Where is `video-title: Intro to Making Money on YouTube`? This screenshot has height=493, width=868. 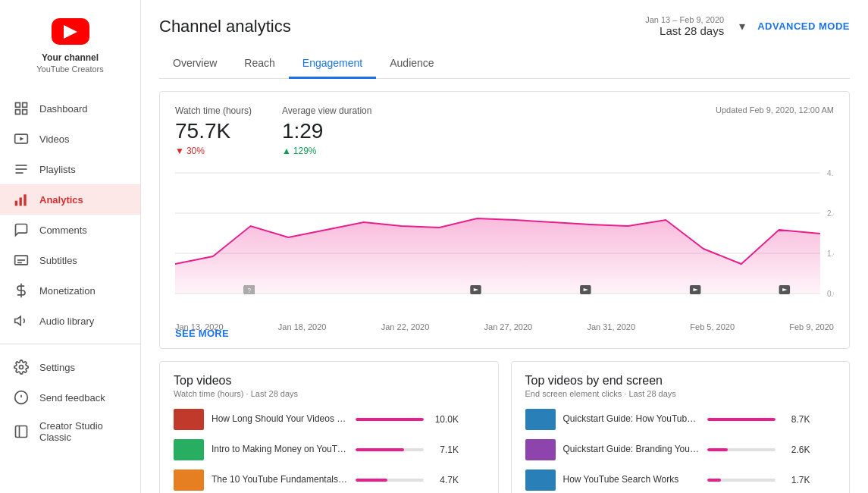 video-title: Intro to Making Money on YouTube is located at coordinates (280, 450).